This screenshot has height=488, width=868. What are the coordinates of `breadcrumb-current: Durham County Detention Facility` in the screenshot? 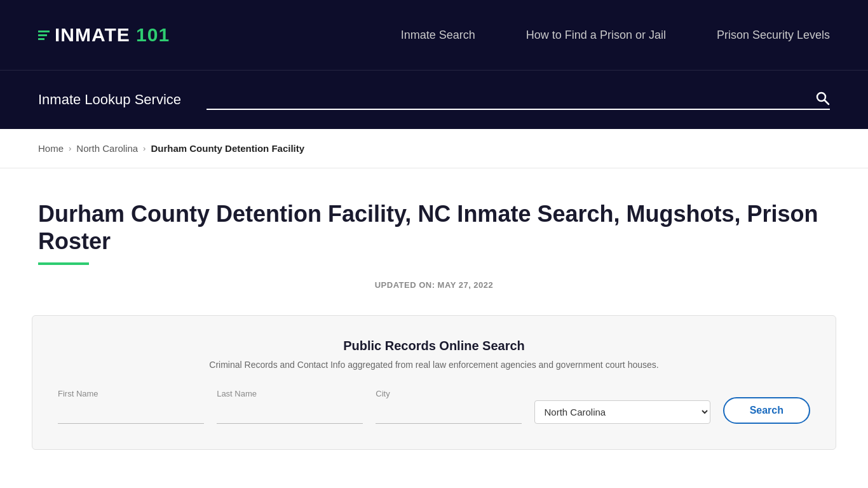 It's located at (227, 149).